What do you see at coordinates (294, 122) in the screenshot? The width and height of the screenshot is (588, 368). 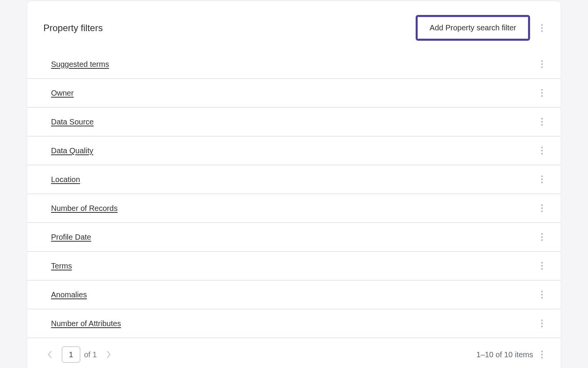 I see `list-item: Data Source` at bounding box center [294, 122].